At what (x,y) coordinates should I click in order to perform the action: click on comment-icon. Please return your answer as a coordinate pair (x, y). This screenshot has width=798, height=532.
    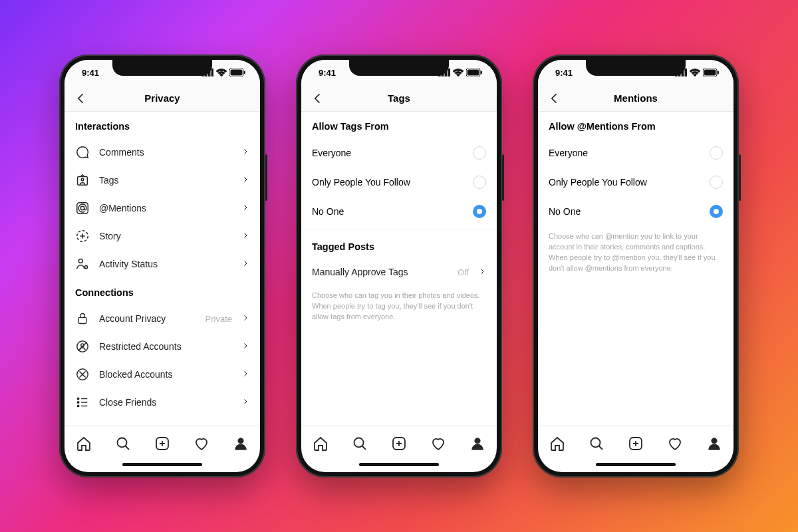
    Looking at the image, I should click on (82, 152).